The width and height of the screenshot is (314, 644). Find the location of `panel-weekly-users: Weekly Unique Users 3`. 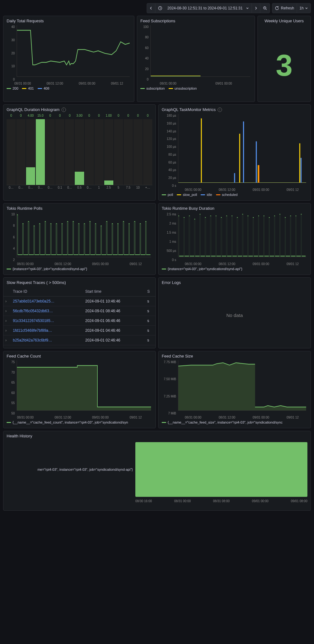

panel-weekly-users: Weekly Unique Users 3 is located at coordinates (284, 59).